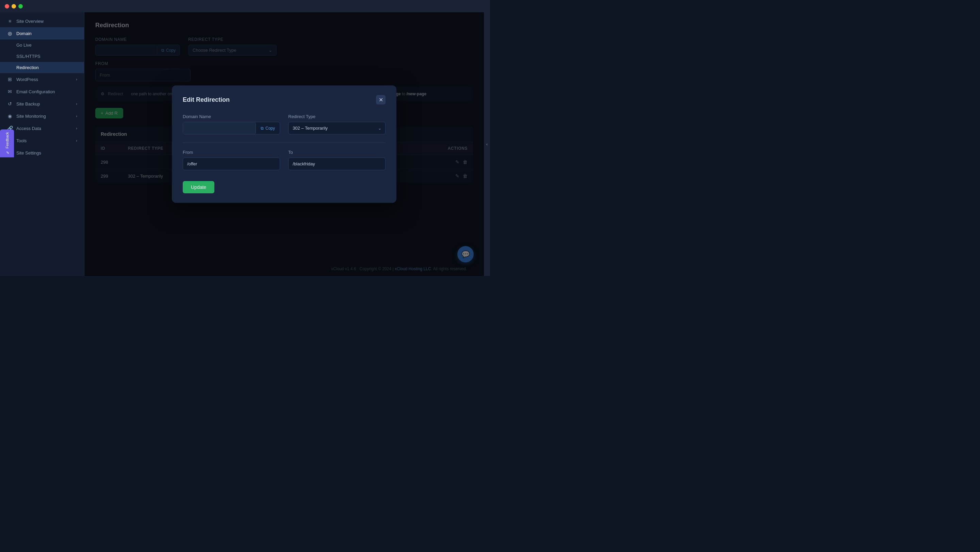  What do you see at coordinates (42, 92) in the screenshot?
I see `sidebar-item-email-configuration: ✉ Email Configuration` at bounding box center [42, 92].